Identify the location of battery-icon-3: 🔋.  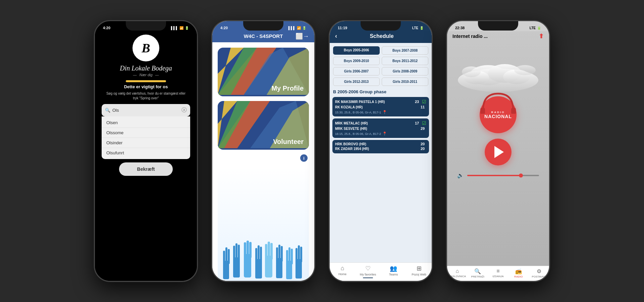
(422, 28).